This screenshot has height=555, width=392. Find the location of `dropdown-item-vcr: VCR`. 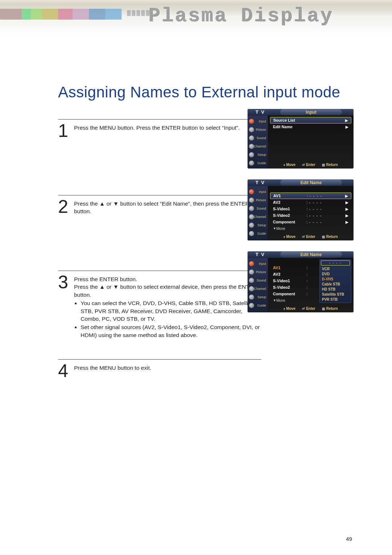

dropdown-item-vcr: VCR is located at coordinates (335, 269).